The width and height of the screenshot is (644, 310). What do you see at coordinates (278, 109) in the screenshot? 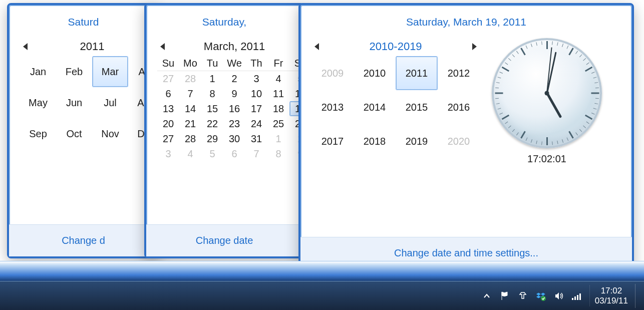
I see `day-cell: 18` at bounding box center [278, 109].